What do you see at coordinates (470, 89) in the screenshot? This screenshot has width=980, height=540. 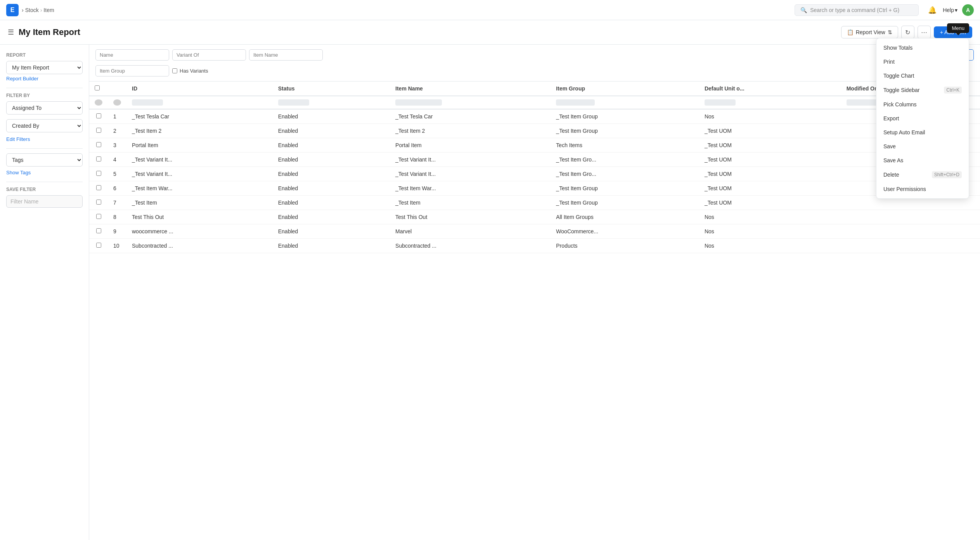 I see `th-item-name: Item Name` at bounding box center [470, 89].